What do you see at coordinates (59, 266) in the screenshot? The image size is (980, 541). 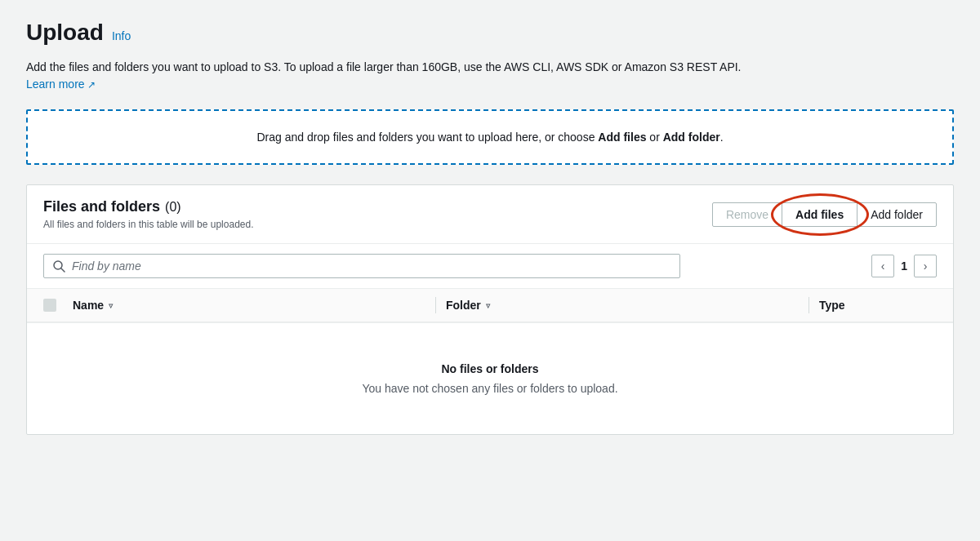 I see `search-icon` at bounding box center [59, 266].